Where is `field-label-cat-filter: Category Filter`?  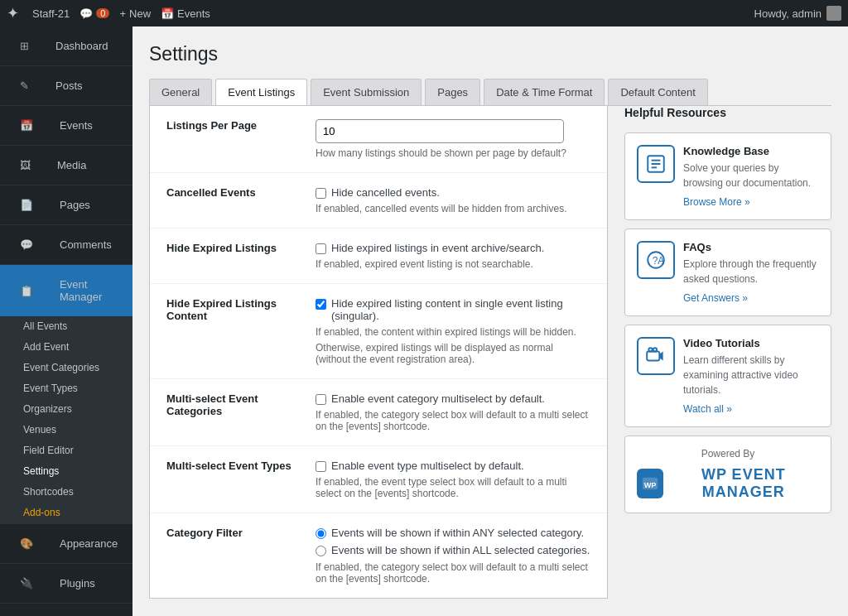
field-label-cat-filter: Category Filter is located at coordinates (233, 556).